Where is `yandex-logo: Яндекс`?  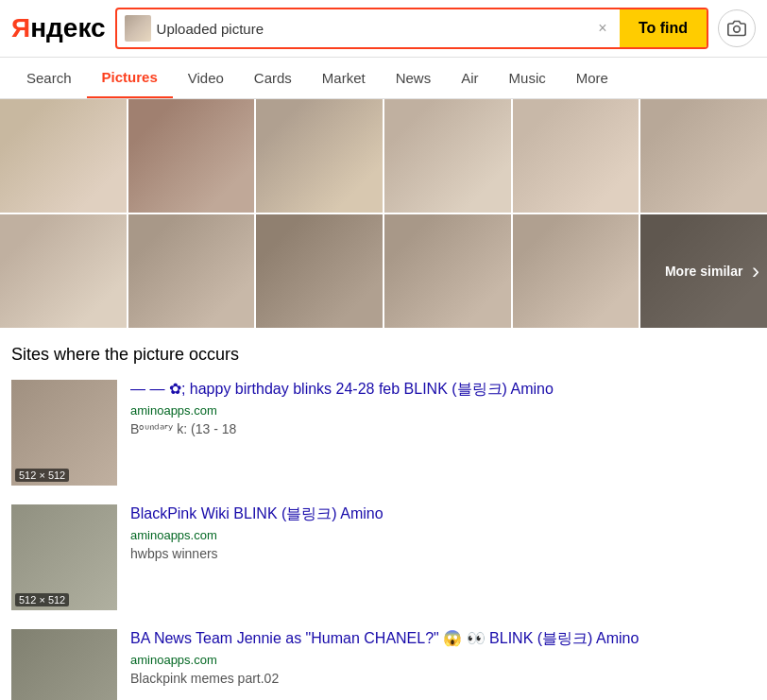 yandex-logo: Яндекс is located at coordinates (59, 28).